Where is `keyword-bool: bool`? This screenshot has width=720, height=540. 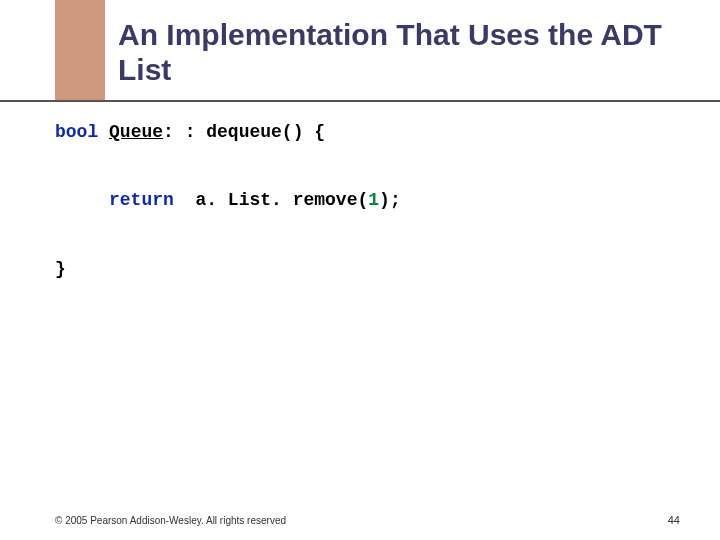
keyword-bool: bool is located at coordinates (76, 132).